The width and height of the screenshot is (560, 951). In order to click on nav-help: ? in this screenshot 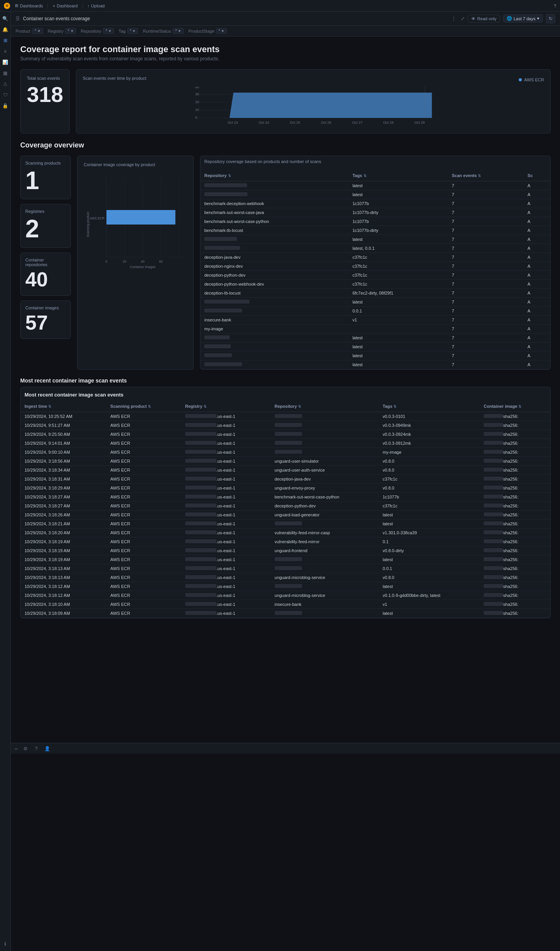, I will do `click(555, 6)`.